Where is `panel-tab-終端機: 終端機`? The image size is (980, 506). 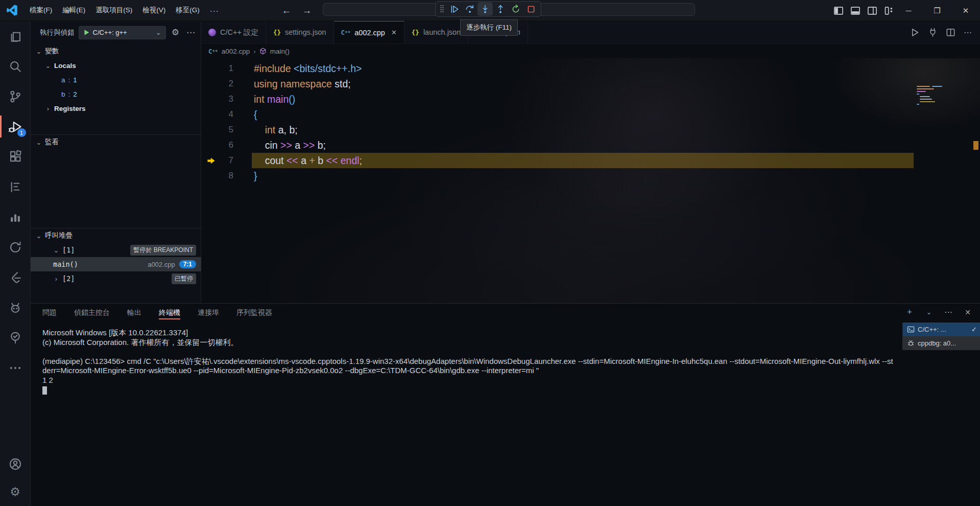
panel-tab-終端機: 終端機 is located at coordinates (170, 313).